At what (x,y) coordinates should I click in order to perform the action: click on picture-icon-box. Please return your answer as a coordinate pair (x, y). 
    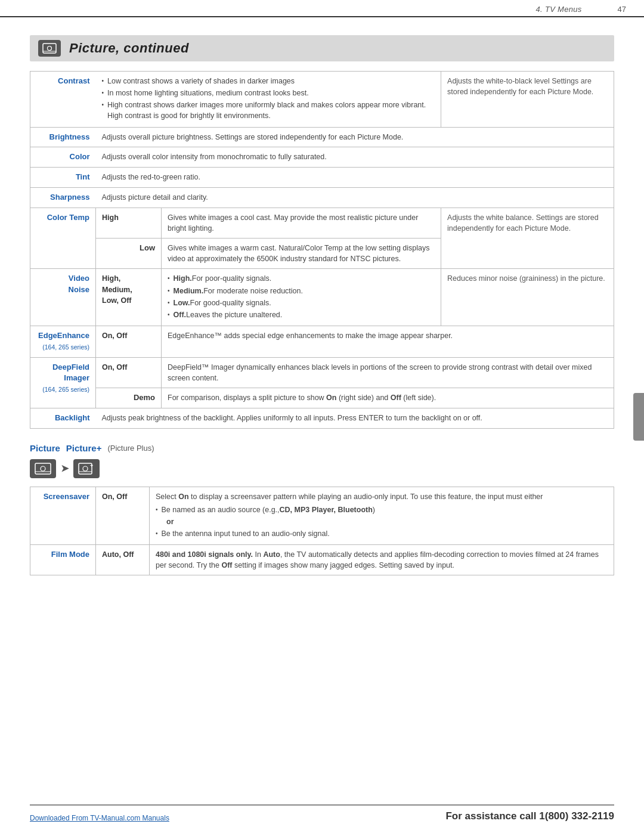
    Looking at the image, I should click on (43, 469).